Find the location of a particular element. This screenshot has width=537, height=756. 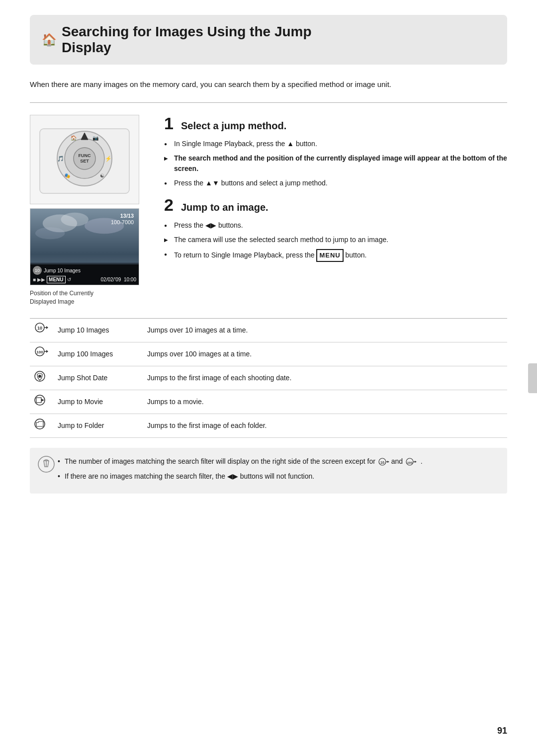

svg-text: 13/13 is located at coordinates (127, 216).